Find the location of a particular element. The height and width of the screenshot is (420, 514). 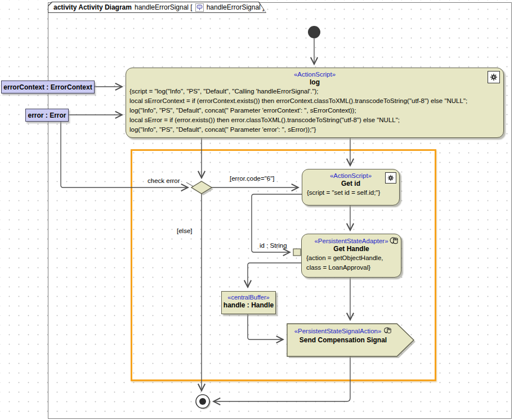

diagram-header-tab: activity Activity Diagram handleErrorSig… is located at coordinates (157, 7).